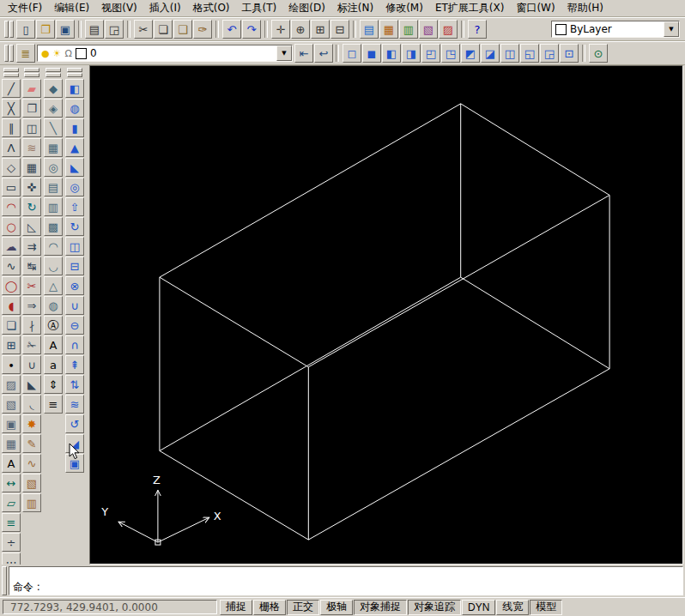 This screenshot has width=685, height=616. I want to click on offset-faces-button: ≋, so click(75, 404).